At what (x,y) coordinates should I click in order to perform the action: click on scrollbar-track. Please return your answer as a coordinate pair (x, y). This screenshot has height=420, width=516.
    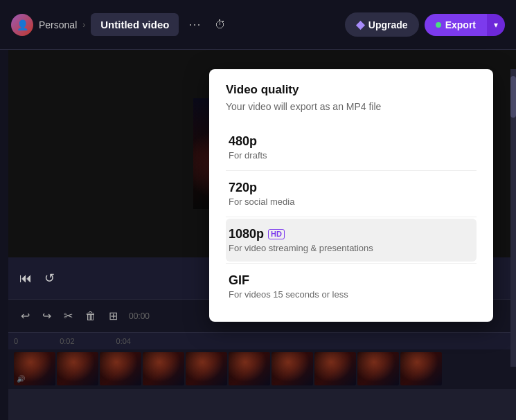
    Looking at the image, I should click on (513, 218).